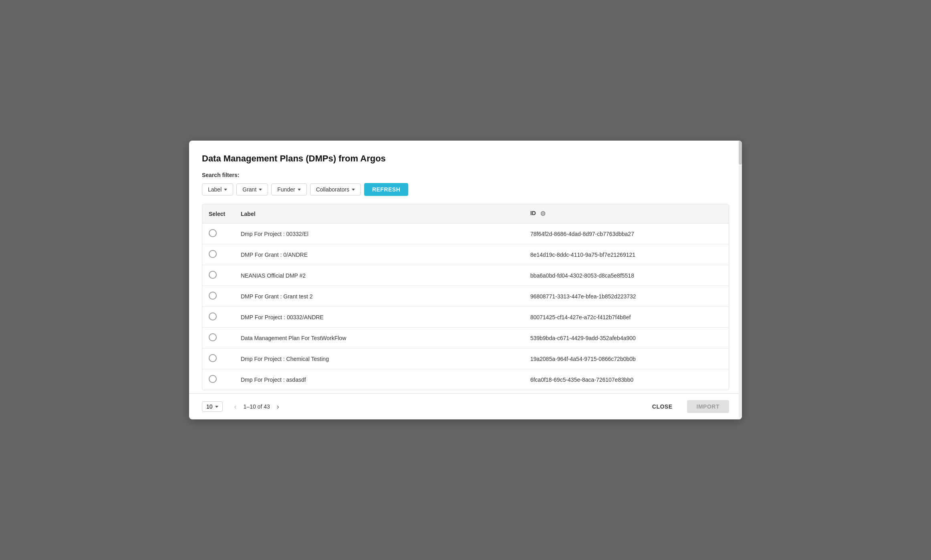 This screenshot has height=560, width=931. Describe the element at coordinates (379, 255) in the screenshot. I see `row-label-cell: DMP For Grant : 0/ANDRE` at that location.